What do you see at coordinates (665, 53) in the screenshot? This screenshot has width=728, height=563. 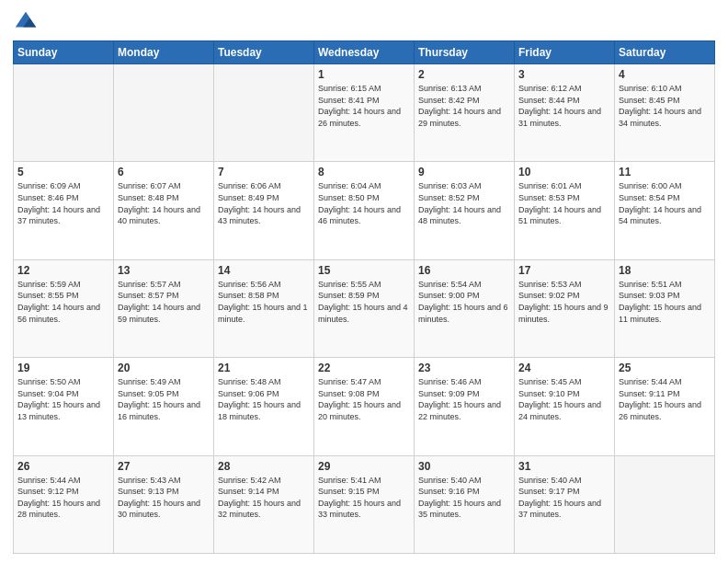 I see `day-header-saturday: Saturday` at bounding box center [665, 53].